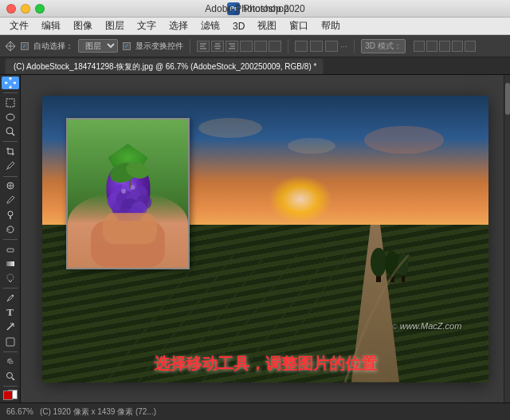 This screenshot has width=510, height=420. Describe the element at coordinates (165, 67) in the screenshot. I see `tab-filename: (C) AdobeStock_184741298-恢复的.jpg @ 66.7%…` at that location.